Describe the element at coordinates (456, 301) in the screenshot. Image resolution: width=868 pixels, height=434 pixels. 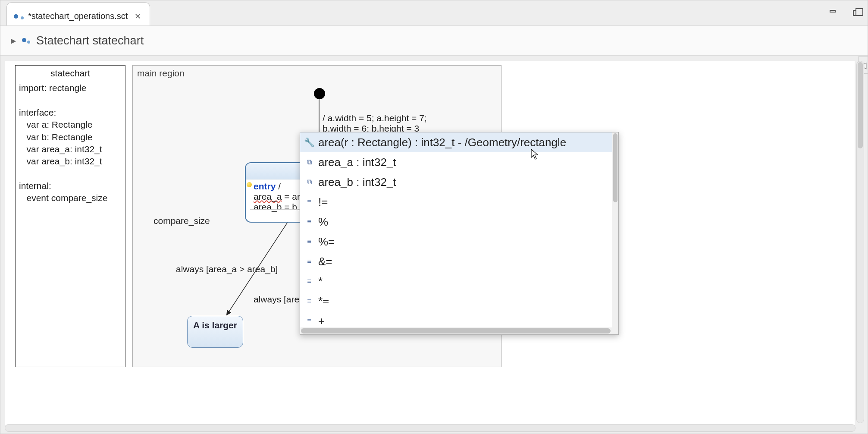
I see `content-assist-item: ≡ *=` at that location.